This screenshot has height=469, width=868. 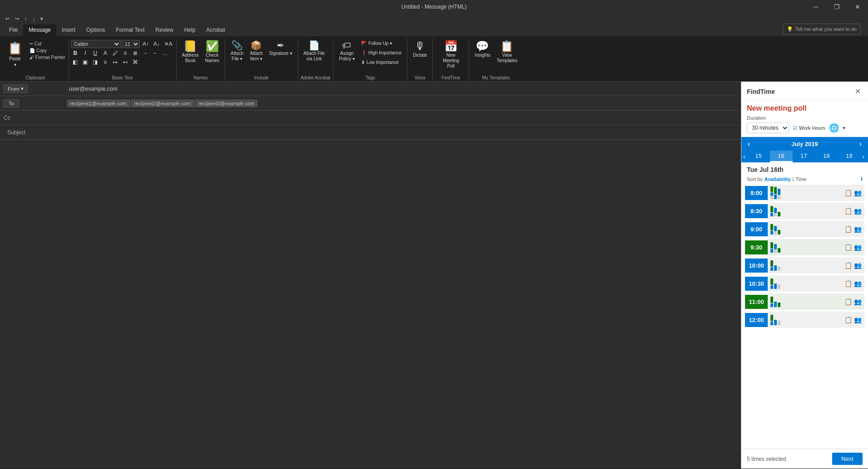 What do you see at coordinates (402, 118) in the screenshot?
I see `cc-input` at bounding box center [402, 118].